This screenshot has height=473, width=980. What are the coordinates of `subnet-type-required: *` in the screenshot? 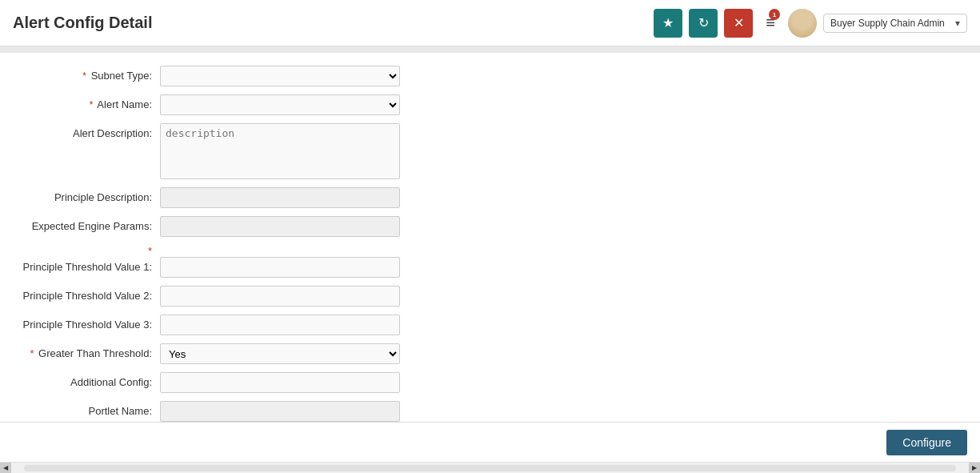 It's located at (85, 75).